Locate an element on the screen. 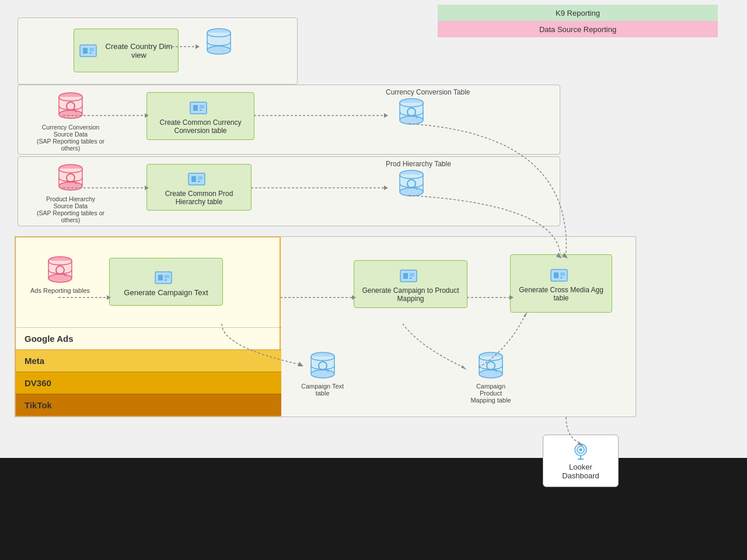 The image size is (747, 560). country-dim-db-output is located at coordinates (219, 42).